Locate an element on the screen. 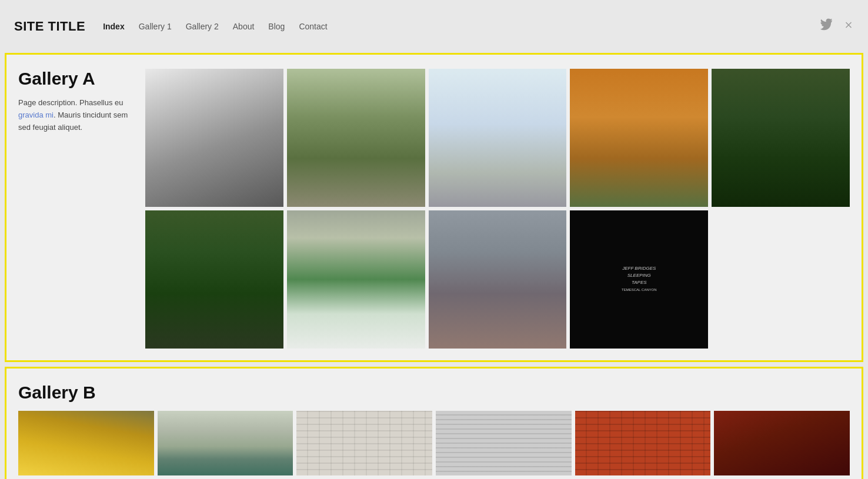  main-nav: Index Gallery 1 Gallery 2 About Blog Con… is located at coordinates (215, 26).